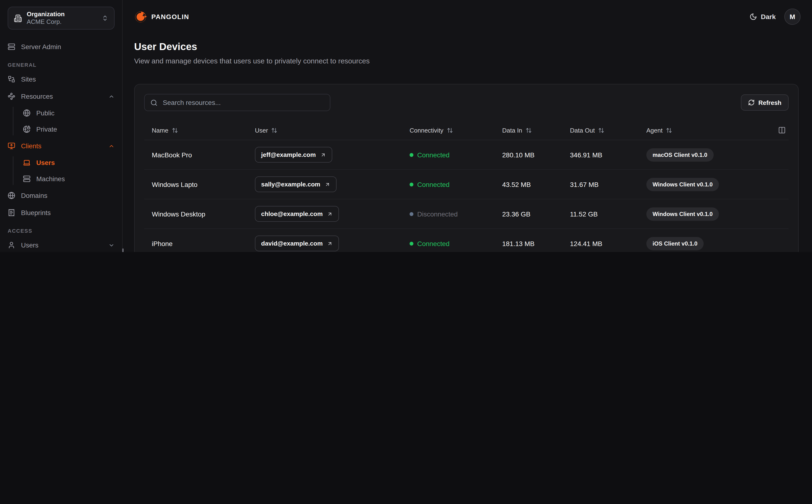 This screenshot has height=504, width=812. Describe the element at coordinates (62, 96) in the screenshot. I see `sidebar-item-label: Resources` at that location.